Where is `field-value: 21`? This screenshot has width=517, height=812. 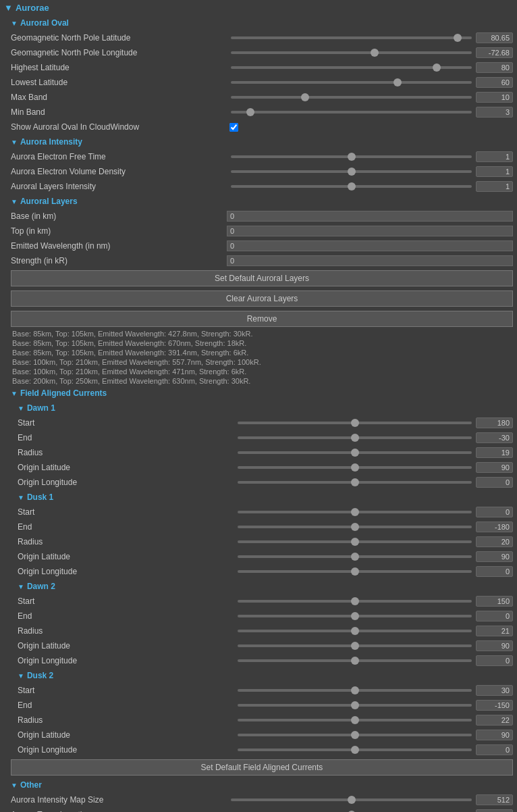 field-value: 21 is located at coordinates (494, 631).